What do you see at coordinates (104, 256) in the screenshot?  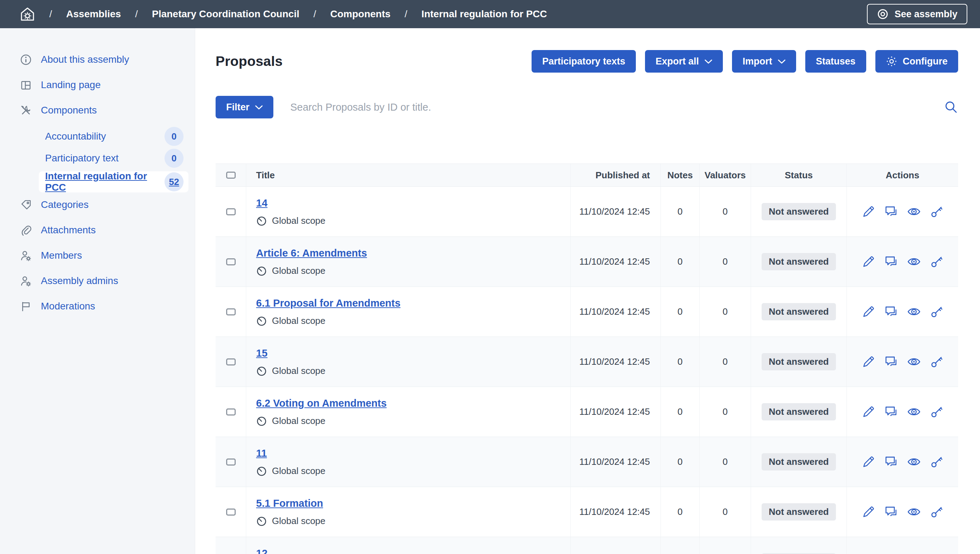 I see `sidebar-item-members: Members` at bounding box center [104, 256].